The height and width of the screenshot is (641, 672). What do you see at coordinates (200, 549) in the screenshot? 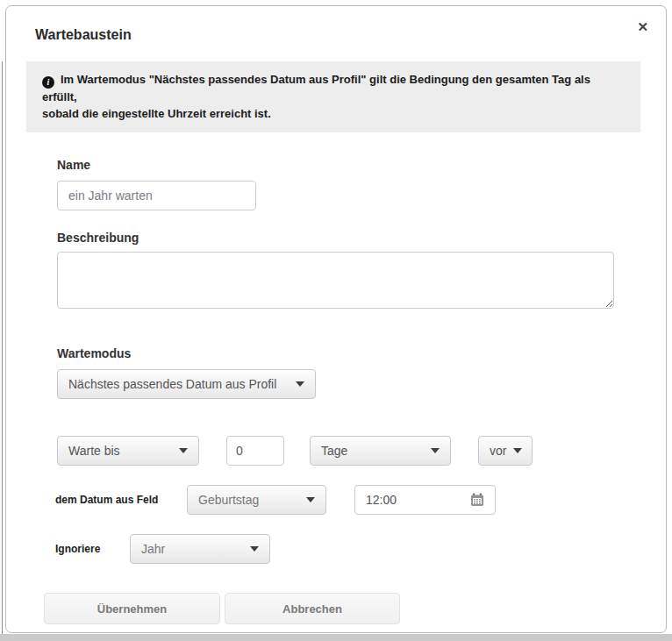
I see `ignore-select: Jahr` at bounding box center [200, 549].